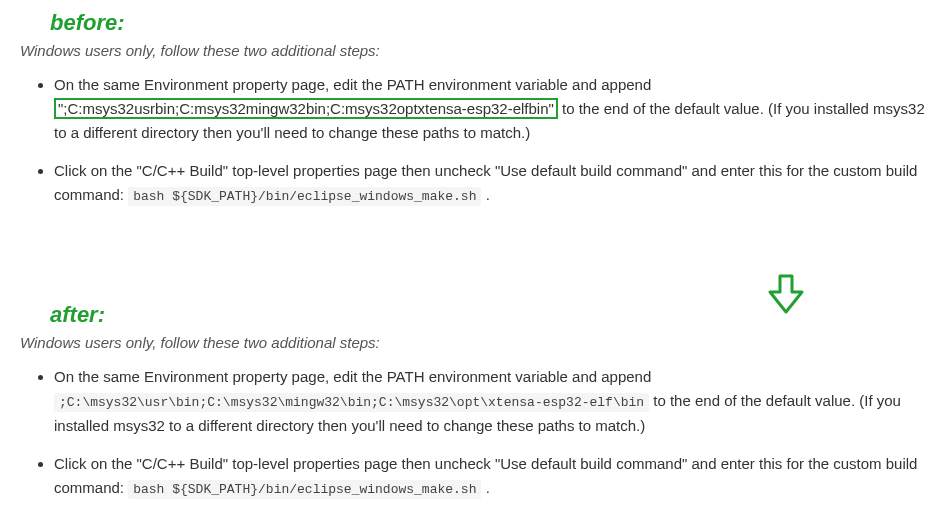 The image size is (948, 529). What do you see at coordinates (352, 402) in the screenshot?
I see `after-bullet-1-code: ;C:\msys32\usr\bin;C:\msys32\mingw32\bin…` at bounding box center [352, 402].